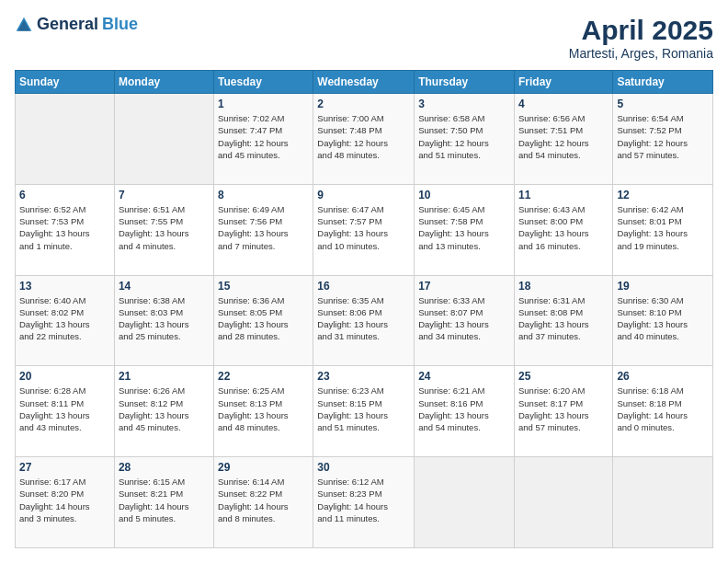 This screenshot has height=563, width=728. I want to click on day-number: 23, so click(364, 376).